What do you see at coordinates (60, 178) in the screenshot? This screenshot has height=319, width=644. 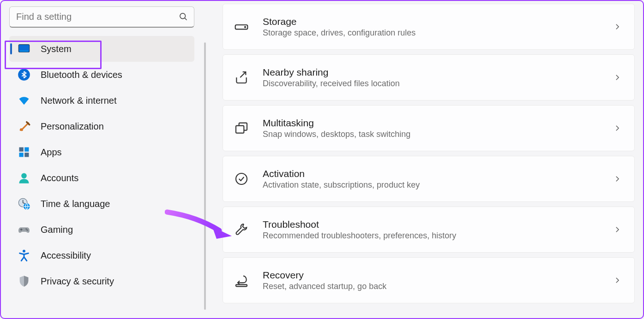 I see `sidebar-item-label: Accounts` at bounding box center [60, 178].